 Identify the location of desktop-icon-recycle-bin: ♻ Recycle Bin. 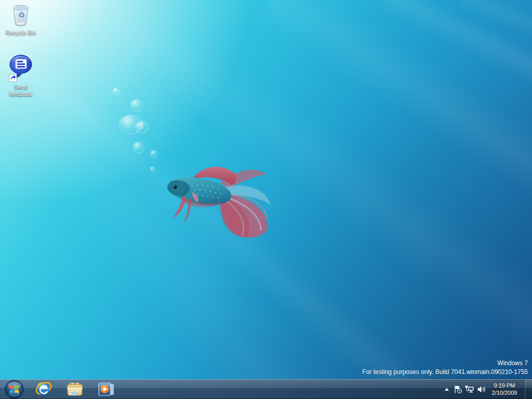
(21, 20).